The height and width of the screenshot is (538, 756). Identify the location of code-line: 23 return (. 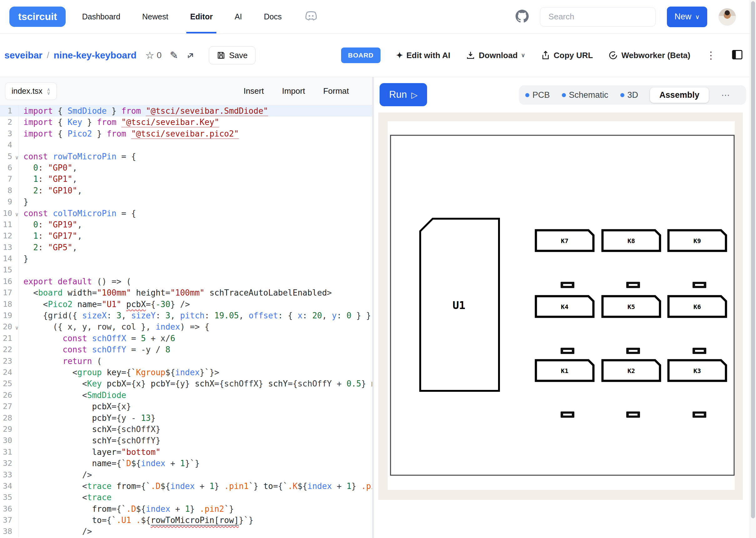
(186, 361).